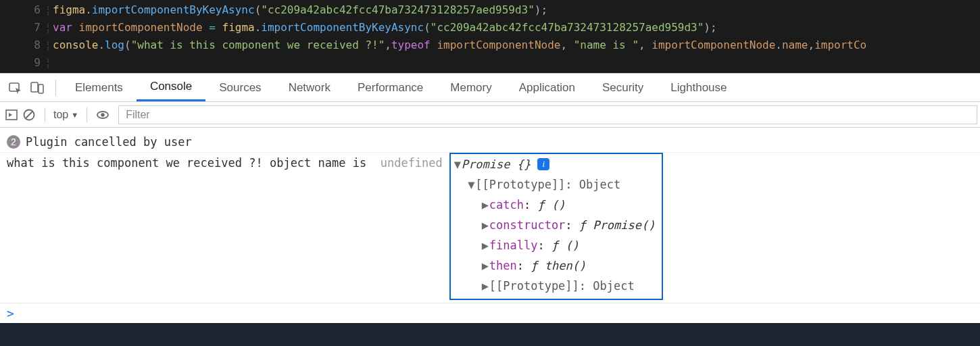  What do you see at coordinates (699, 88) in the screenshot?
I see `tab-lighthouse: Lighthouse` at bounding box center [699, 88].